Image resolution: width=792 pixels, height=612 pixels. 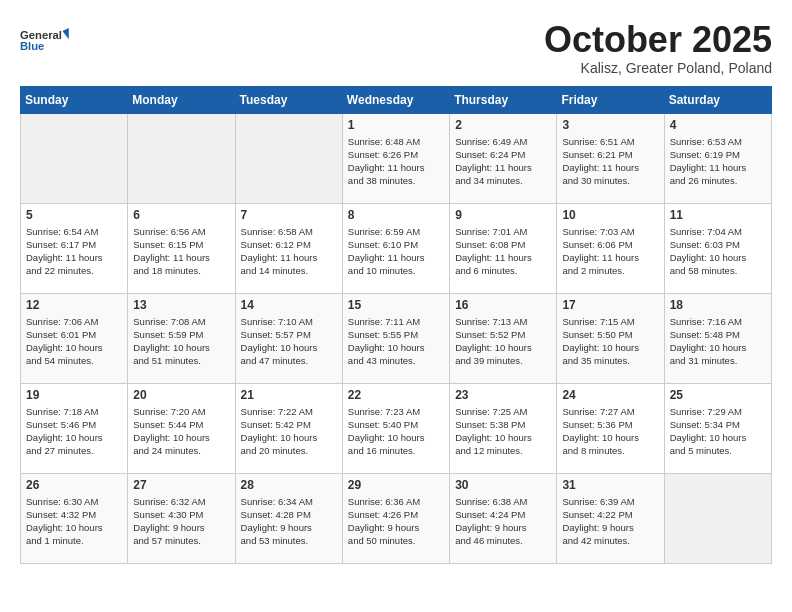 I want to click on col-header-thursday: Thursday, so click(x=504, y=100).